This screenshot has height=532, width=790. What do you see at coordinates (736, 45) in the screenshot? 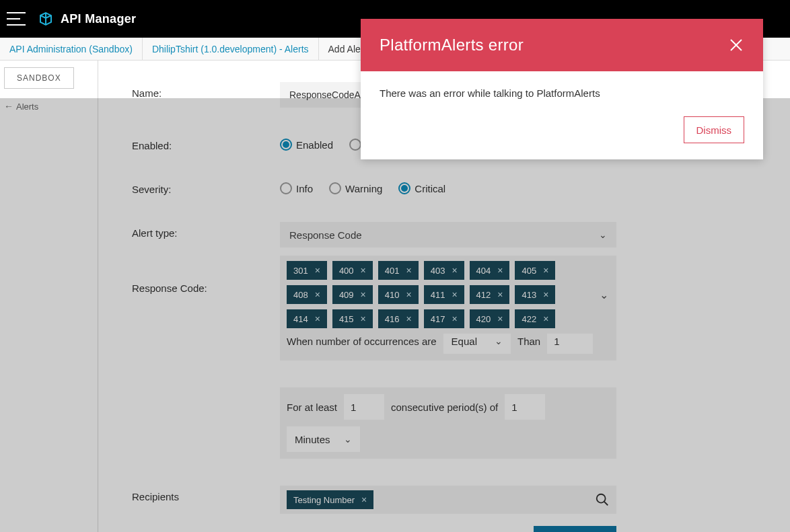
I see `close-icon` at bounding box center [736, 45].